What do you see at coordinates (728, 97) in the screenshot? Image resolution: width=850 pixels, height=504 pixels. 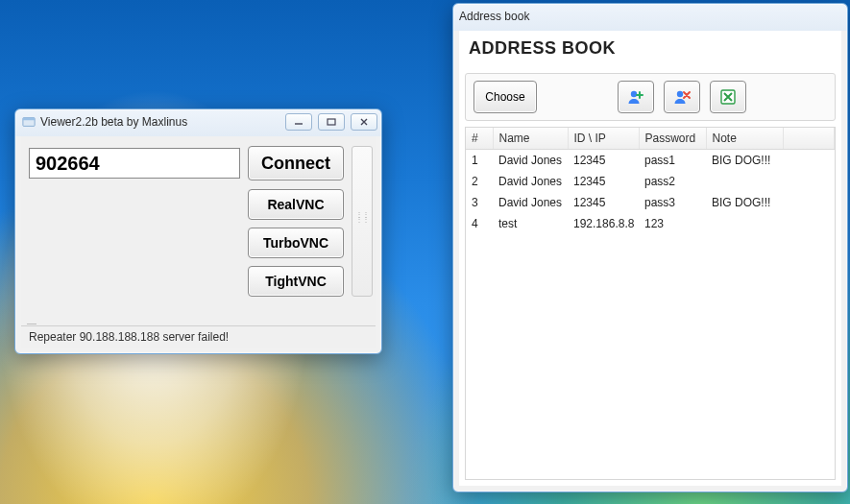 I see `export-excel-button` at bounding box center [728, 97].